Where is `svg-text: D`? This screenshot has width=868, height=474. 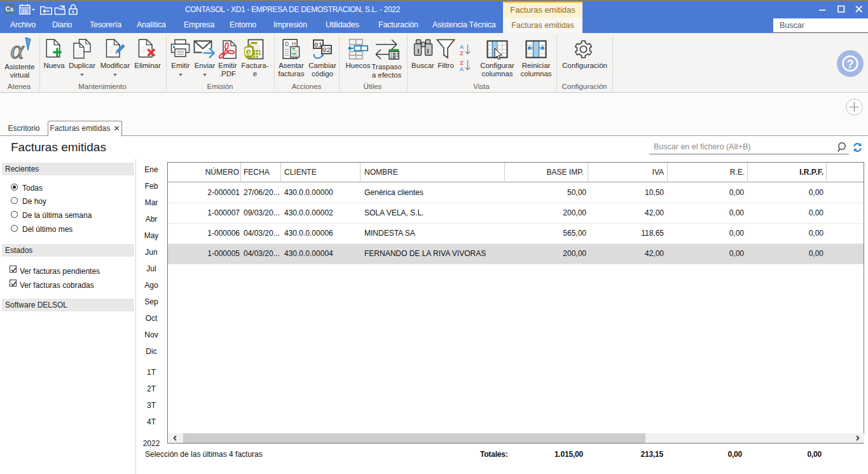
svg-text: D is located at coordinates (287, 44).